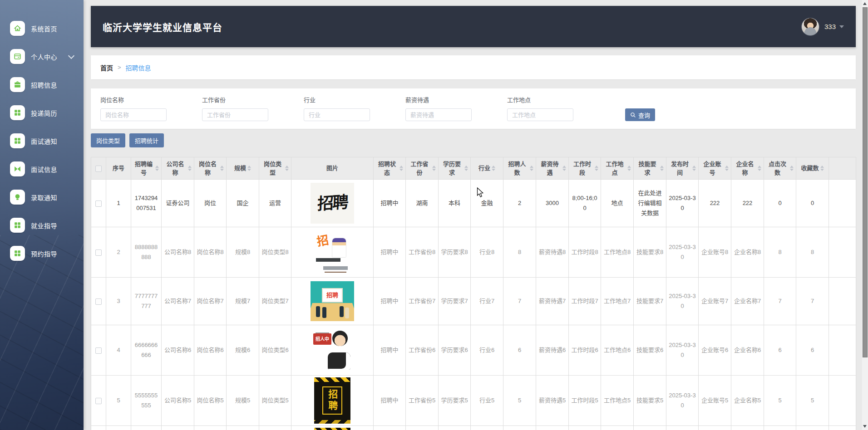 The height and width of the screenshot is (430, 868). Describe the element at coordinates (780, 350) in the screenshot. I see `table-cell: 6` at that location.